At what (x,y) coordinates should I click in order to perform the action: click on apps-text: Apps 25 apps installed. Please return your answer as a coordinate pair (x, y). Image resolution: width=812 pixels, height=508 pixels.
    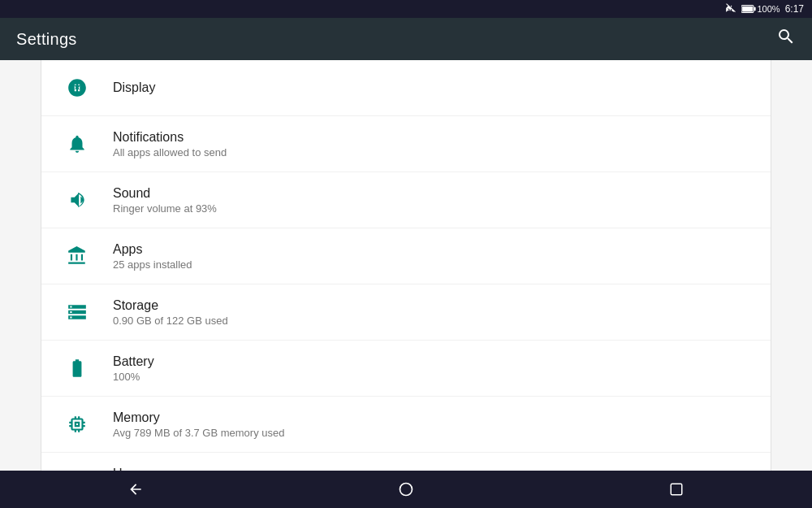
    Looking at the image, I should click on (153, 257).